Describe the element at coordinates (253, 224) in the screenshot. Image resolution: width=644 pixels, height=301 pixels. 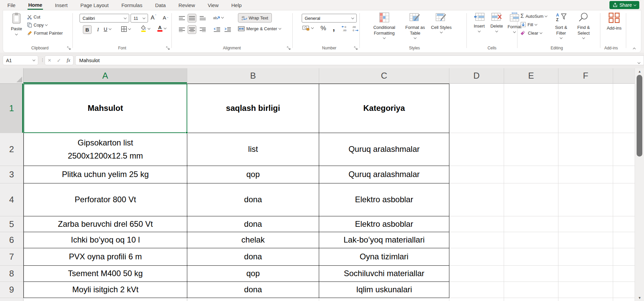
I see `cell-B5: dona` at that location.